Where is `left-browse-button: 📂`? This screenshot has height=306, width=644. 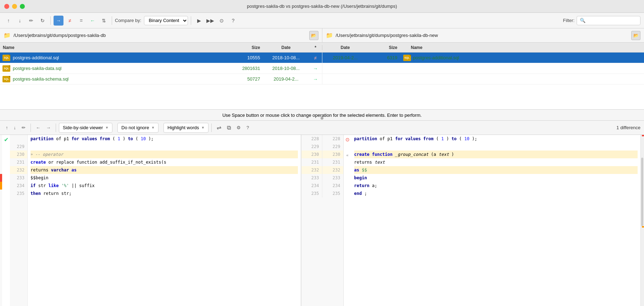
left-browse-button: 📂 is located at coordinates (314, 35).